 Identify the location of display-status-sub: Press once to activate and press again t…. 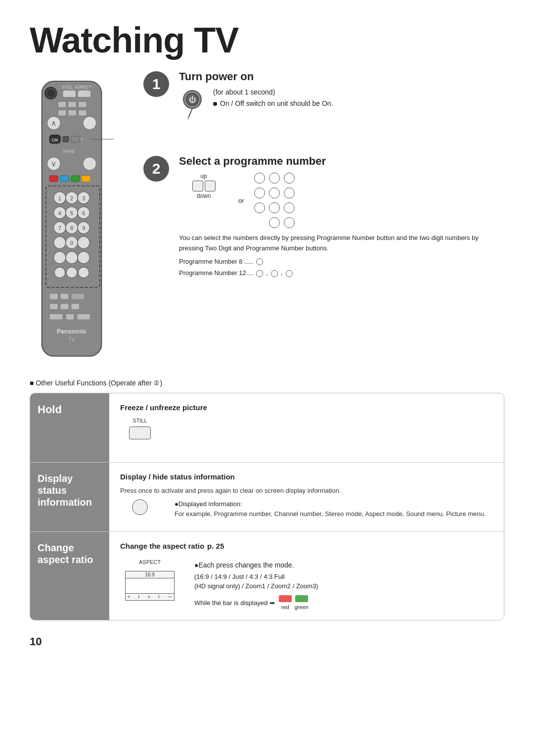
(307, 491).